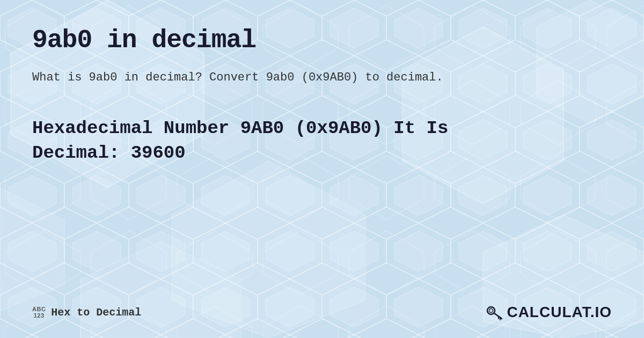 The height and width of the screenshot is (338, 644). I want to click on subtitle-text: What is 9ab0 in decimal? Convert 9ab0 (0…, so click(322, 77).